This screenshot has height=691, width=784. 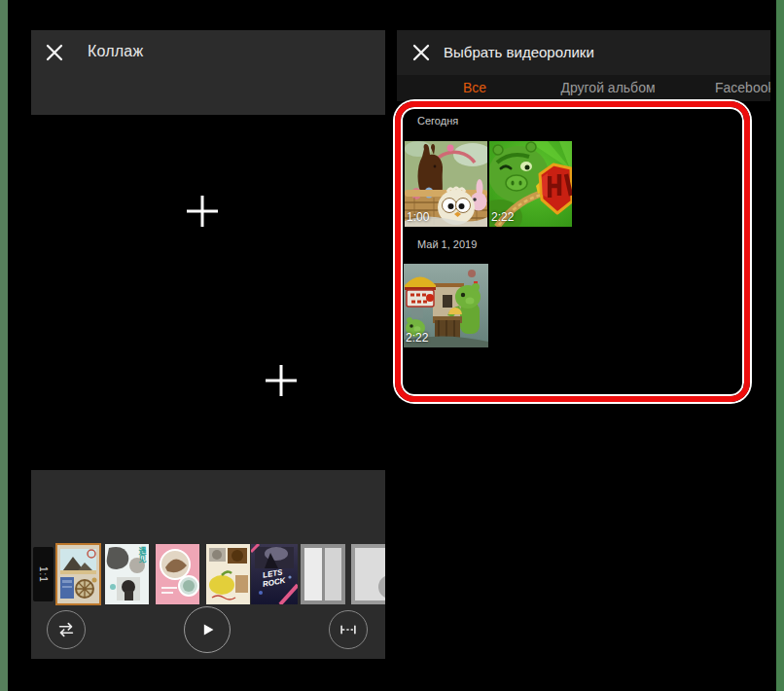 I want to click on album-tabs: Все Другой альбом Facebook, so click(x=584, y=88).